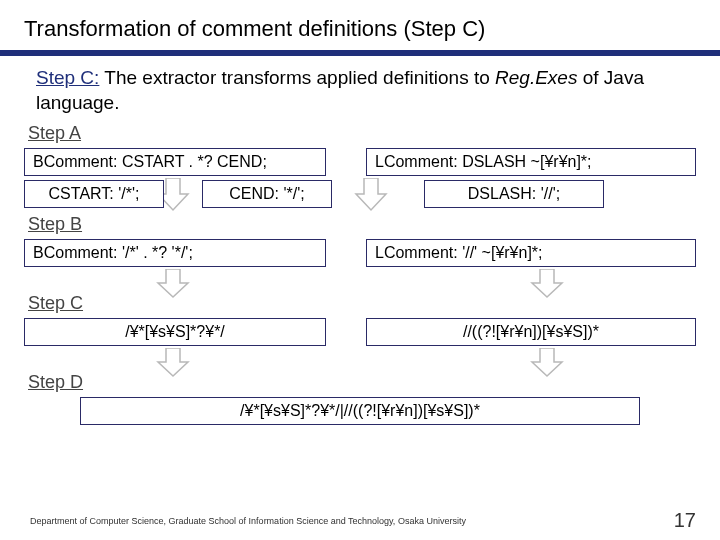 This screenshot has width=720, height=540. What do you see at coordinates (360, 194) in the screenshot?
I see `step-a-row2: CSTART: '/*'; CEND: '*/'; DSLASH: '//';` at bounding box center [360, 194].